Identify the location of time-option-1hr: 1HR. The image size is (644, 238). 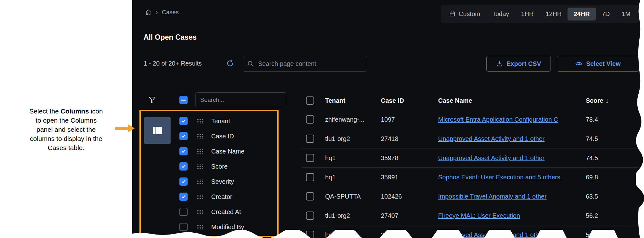
(527, 14).